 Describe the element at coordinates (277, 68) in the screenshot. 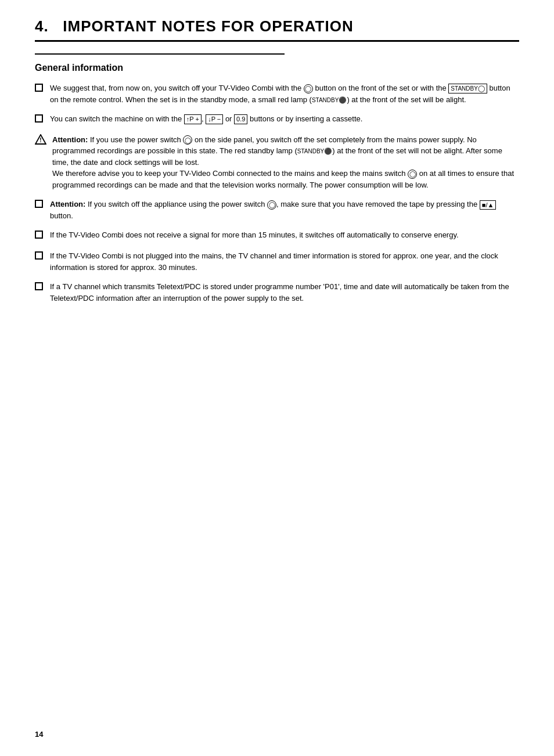

I see `section-title: General information` at that location.